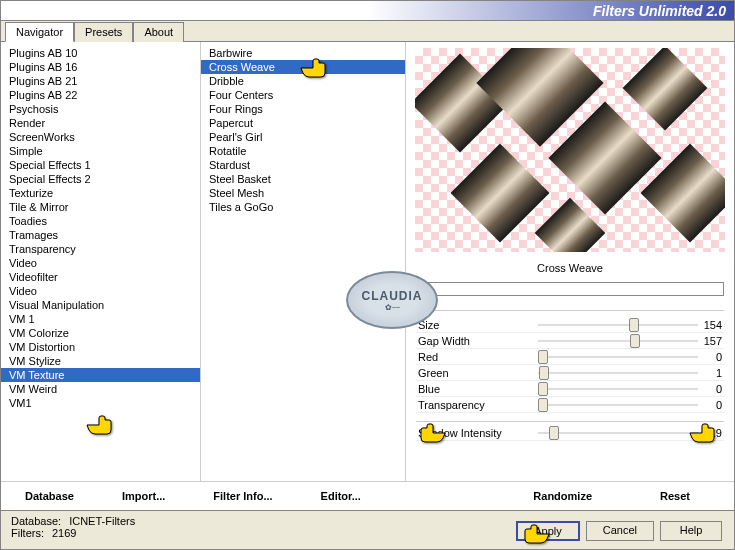 The height and width of the screenshot is (550, 735). What do you see at coordinates (64, 533) in the screenshot?
I see `filters-count: 2169` at bounding box center [64, 533].